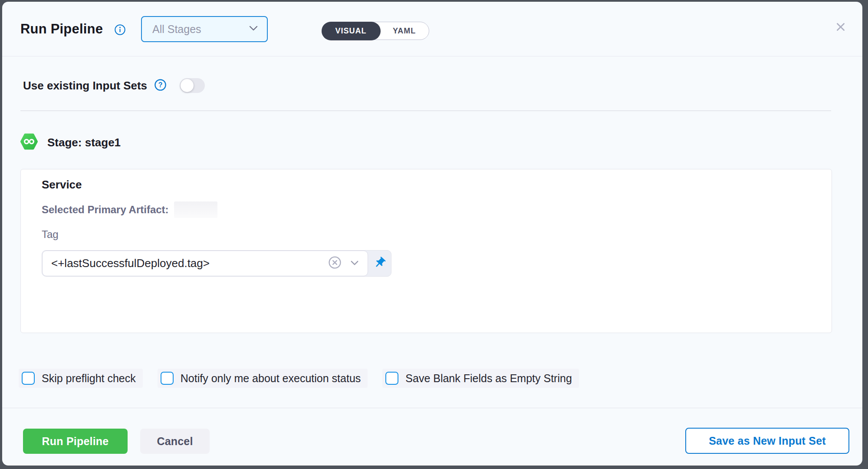  I want to click on cancel-button: Cancel, so click(175, 441).